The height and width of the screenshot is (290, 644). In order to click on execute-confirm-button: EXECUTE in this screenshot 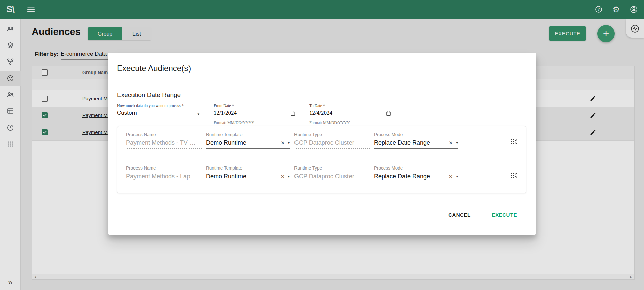, I will do `click(504, 215)`.